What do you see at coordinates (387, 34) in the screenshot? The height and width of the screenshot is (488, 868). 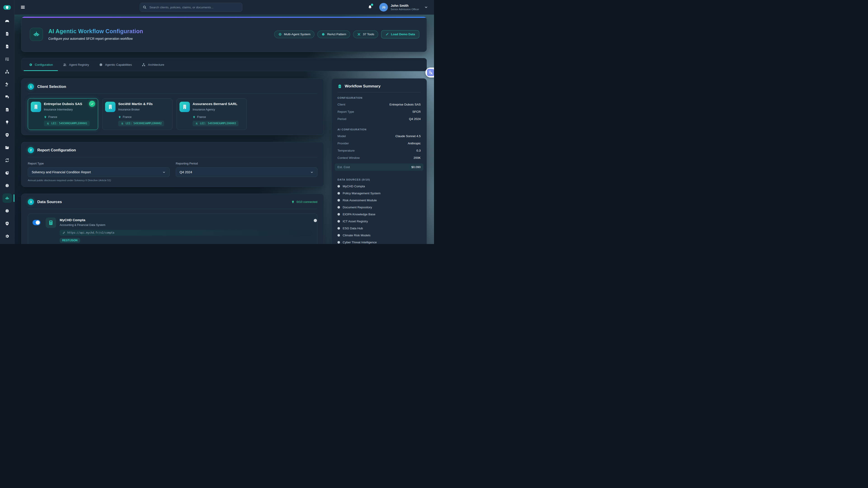 I see `pencil-icon` at bounding box center [387, 34].